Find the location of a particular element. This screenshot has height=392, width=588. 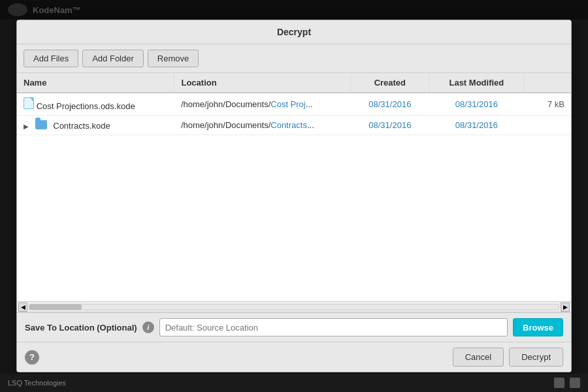

file-location-cell: /home/john/Documents/Cost Proj... is located at coordinates (263, 105).